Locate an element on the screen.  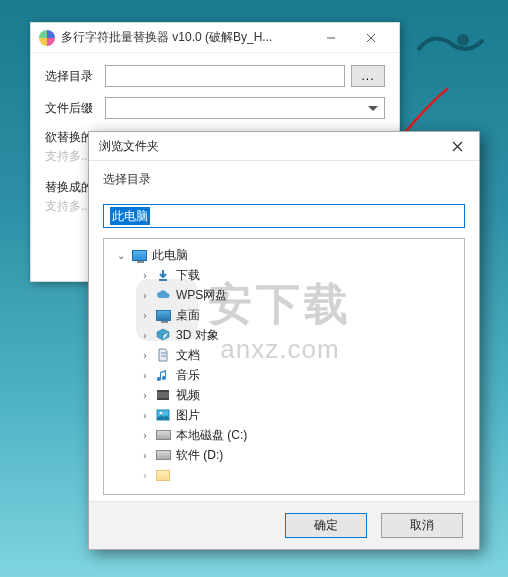
tree-item-documents: › 文档 is located at coordinates (284, 355).